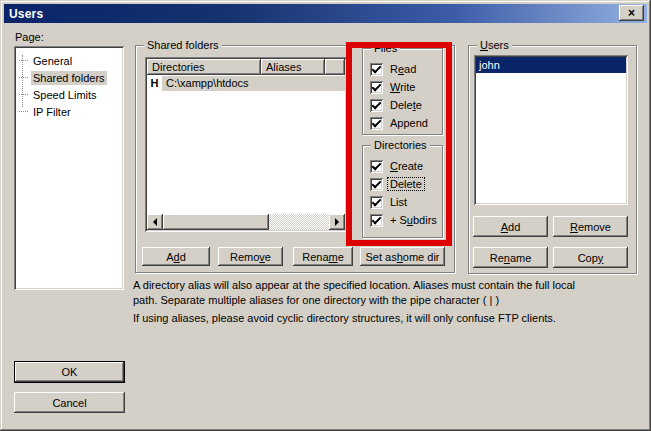  I want to click on files-write-row: Write, so click(394, 87).